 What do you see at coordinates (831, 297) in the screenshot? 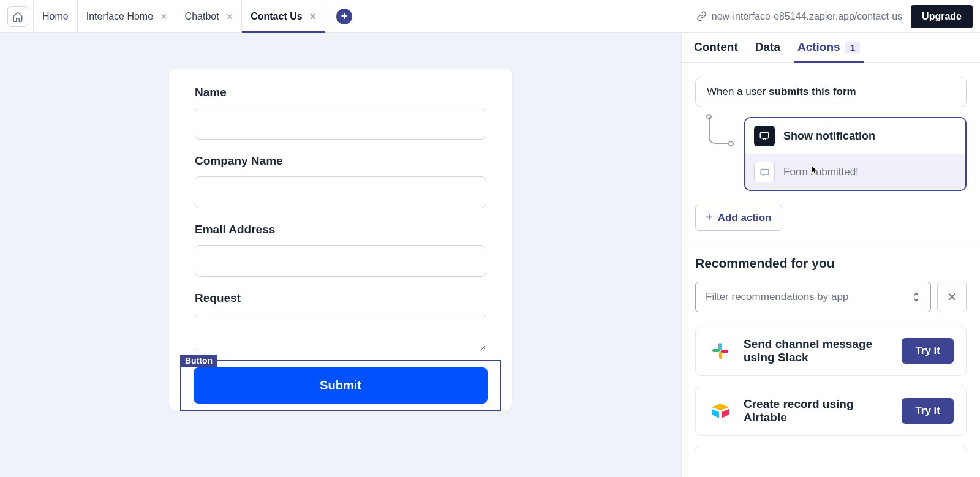
I see `filter-row: Filter recommendations by app ✕` at bounding box center [831, 297].